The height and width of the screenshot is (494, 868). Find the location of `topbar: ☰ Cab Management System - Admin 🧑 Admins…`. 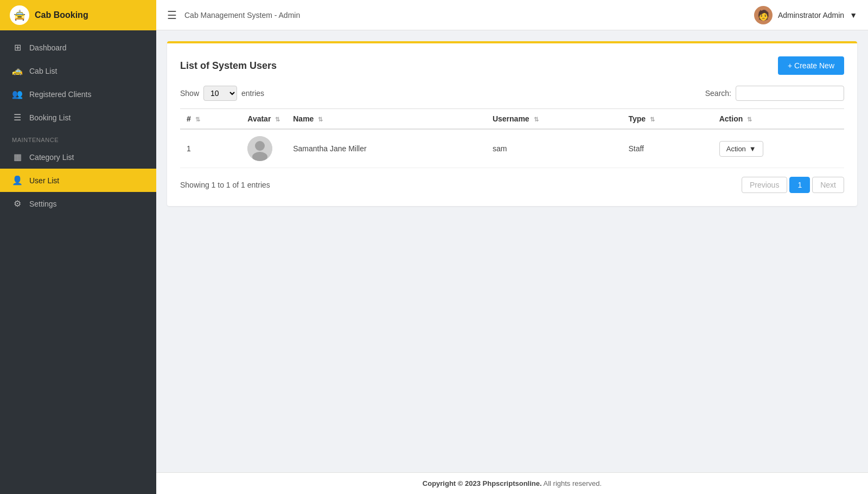

topbar: ☰ Cab Management System - Admin 🧑 Admins… is located at coordinates (512, 15).